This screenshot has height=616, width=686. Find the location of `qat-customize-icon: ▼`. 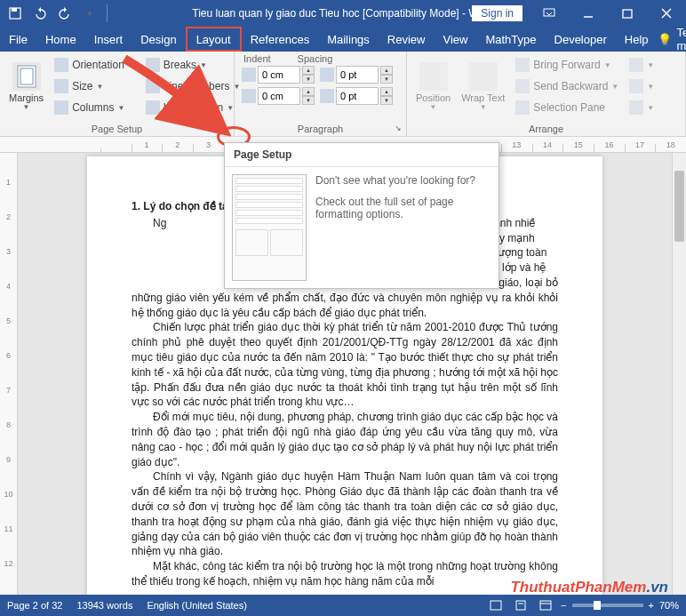

qat-customize-icon: ▼ is located at coordinates (90, 13).